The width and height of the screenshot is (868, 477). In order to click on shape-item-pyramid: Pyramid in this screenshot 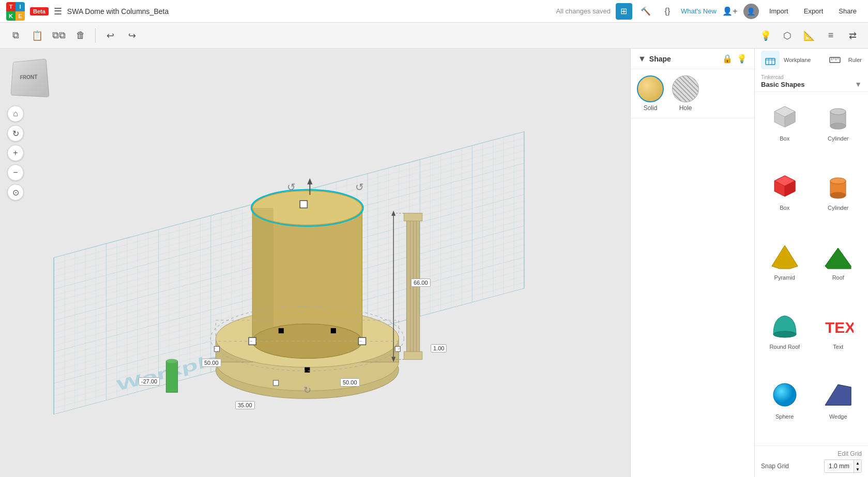, I will do `click(785, 269)`.